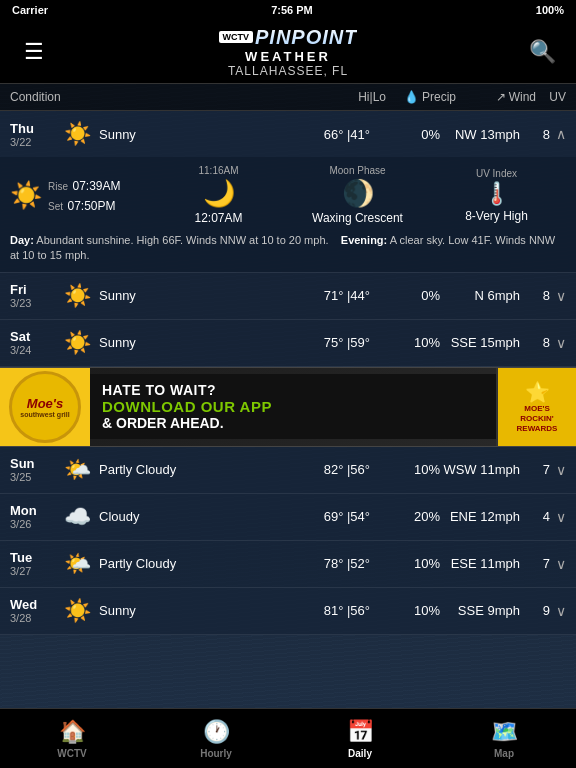 The height and width of the screenshot is (768, 576). I want to click on tab-map: 🗺️ Map, so click(504, 738).